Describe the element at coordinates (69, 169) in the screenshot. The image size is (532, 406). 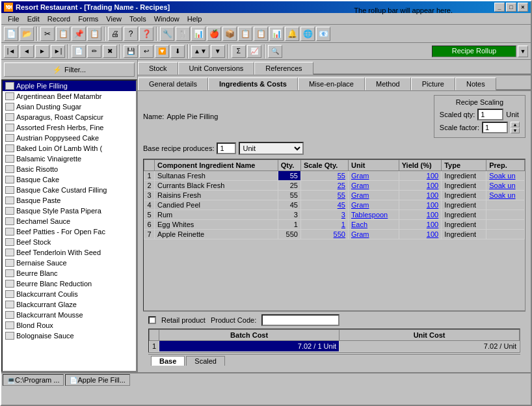
I see `sidebar-item-8: Basic Risotto` at that location.